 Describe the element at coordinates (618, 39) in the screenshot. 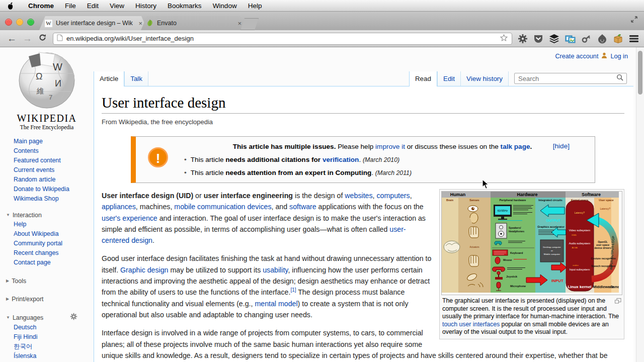

I see `box-extension-icon` at that location.